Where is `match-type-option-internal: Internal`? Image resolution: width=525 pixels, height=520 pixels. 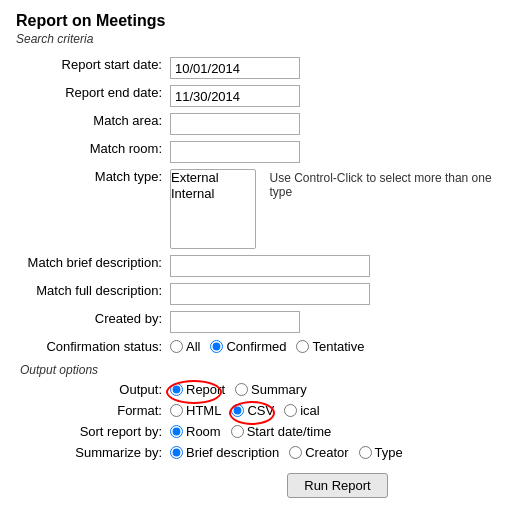 match-type-option-internal: Internal is located at coordinates (213, 194).